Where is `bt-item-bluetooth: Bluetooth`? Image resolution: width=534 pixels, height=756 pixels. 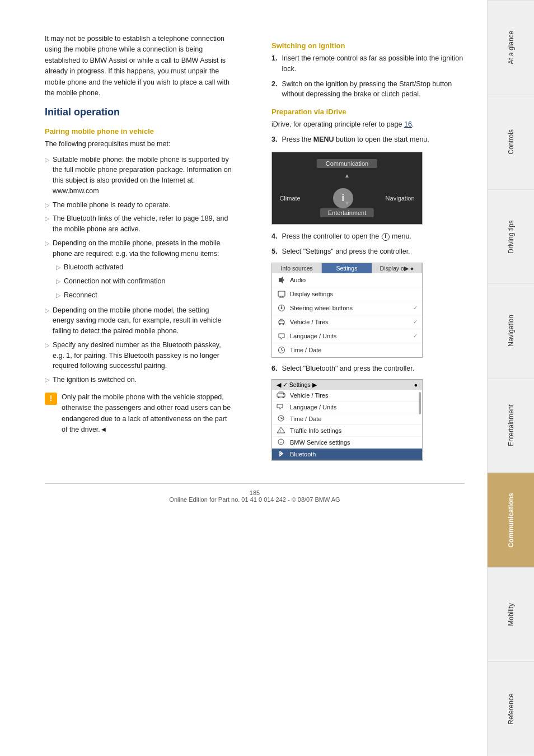
bt-item-bluetooth: Bluetooth is located at coordinates (347, 455).